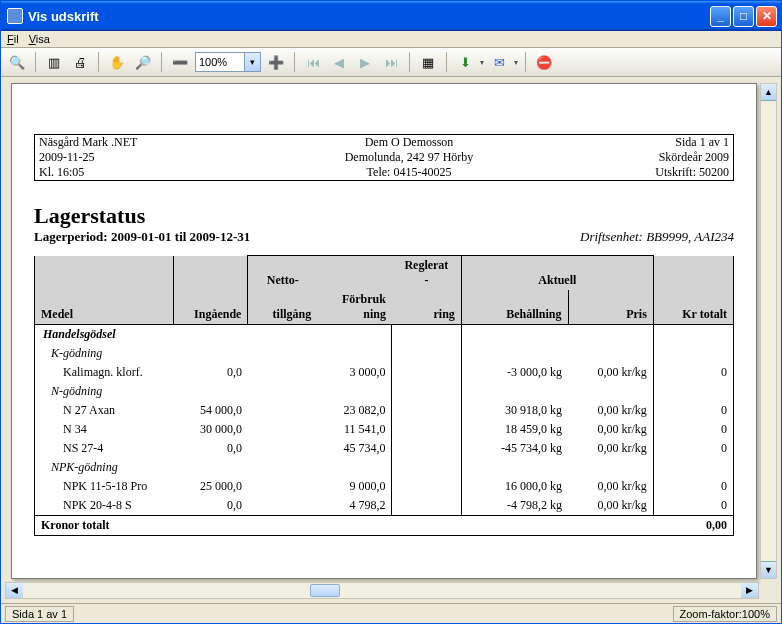  Describe the element at coordinates (557, 274) in the screenshot. I see `col-aktuell: Aktuell` at that location.